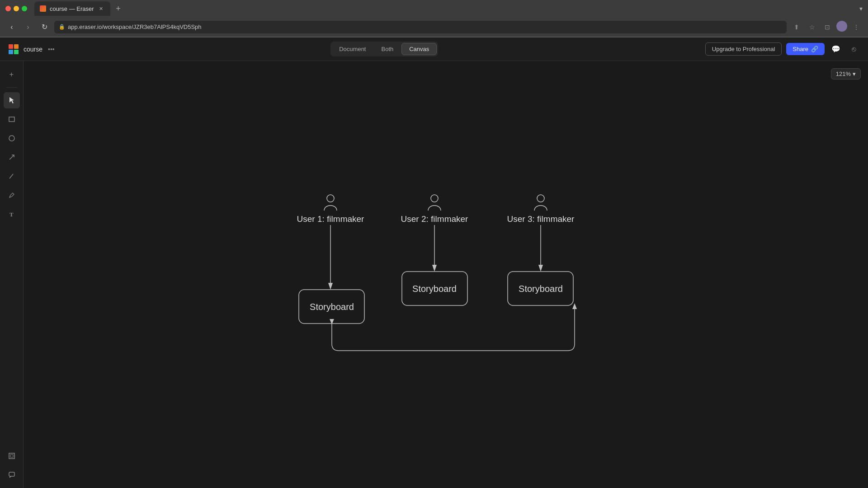 This screenshot has width=868, height=488. What do you see at coordinates (384, 49) in the screenshot?
I see `view-switcher: Document Both Canvas` at bounding box center [384, 49].